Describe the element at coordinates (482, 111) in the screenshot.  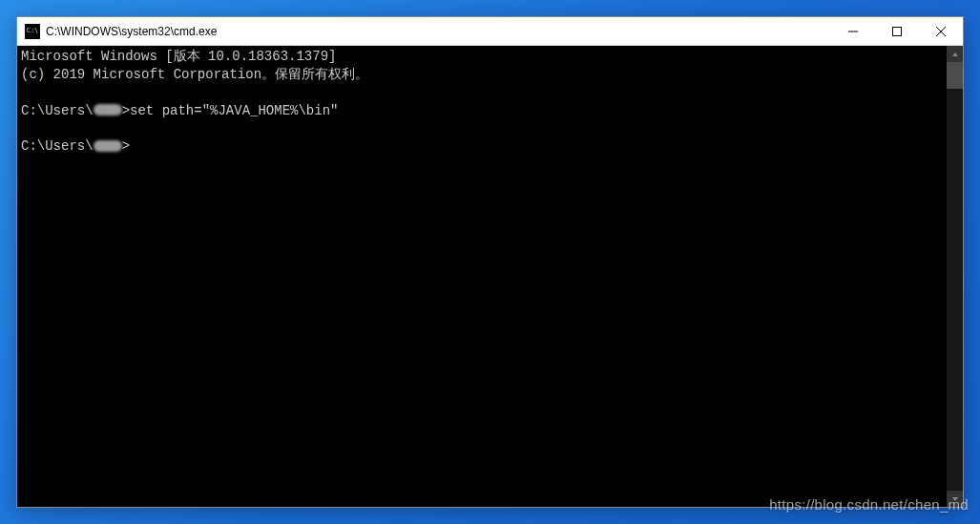
I see `terminal-line: C:\Users\>set path="%JAVA_HOME%\bin"` at that location.